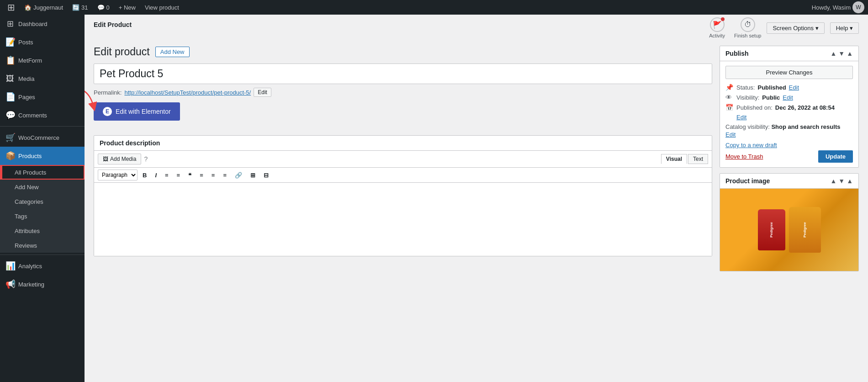 This screenshot has height=382, width=868. What do you see at coordinates (42, 79) in the screenshot?
I see `sidebar-item-media: 🖼 Media` at bounding box center [42, 79].